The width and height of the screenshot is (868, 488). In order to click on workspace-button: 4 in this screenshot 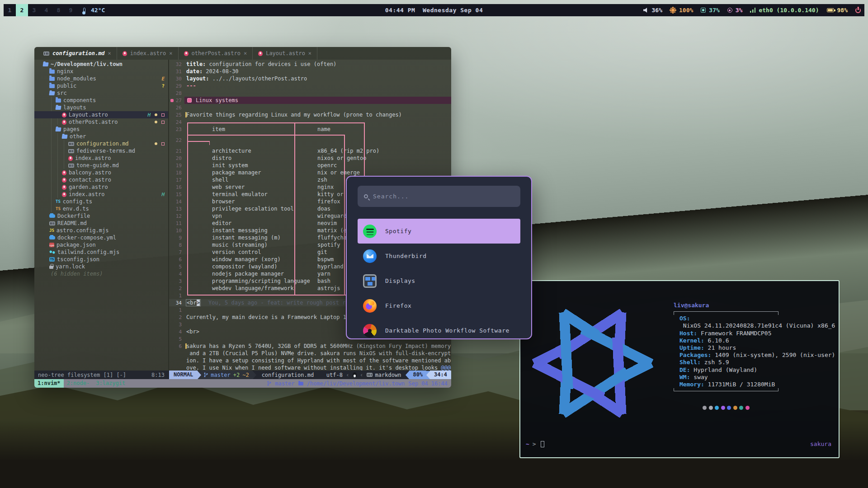, I will do `click(46, 10)`.